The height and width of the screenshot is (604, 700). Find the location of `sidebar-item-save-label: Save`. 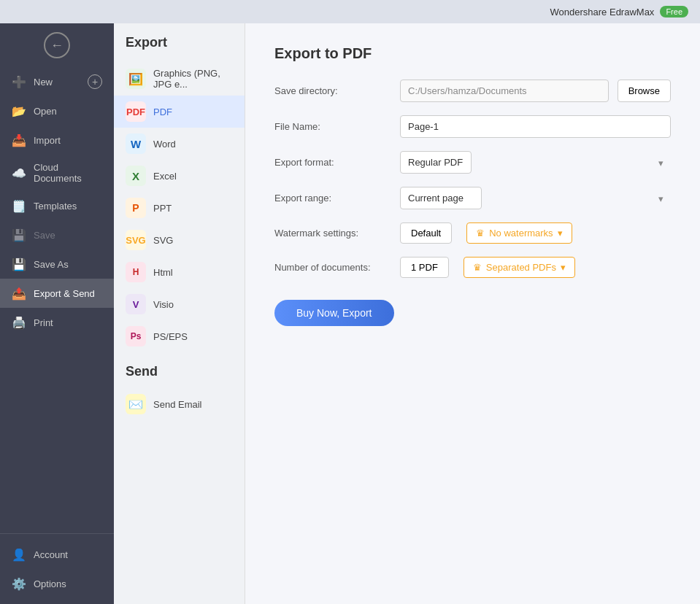

sidebar-item-save-label: Save is located at coordinates (45, 235).